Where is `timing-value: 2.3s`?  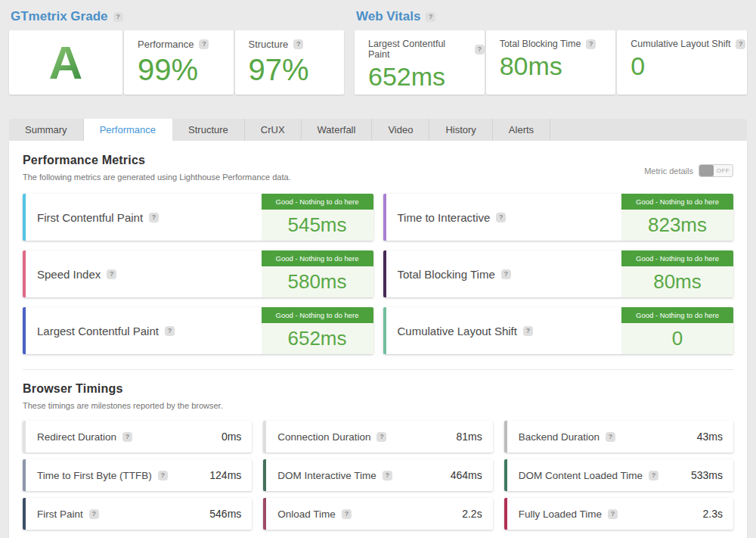 timing-value: 2.3s is located at coordinates (713, 514).